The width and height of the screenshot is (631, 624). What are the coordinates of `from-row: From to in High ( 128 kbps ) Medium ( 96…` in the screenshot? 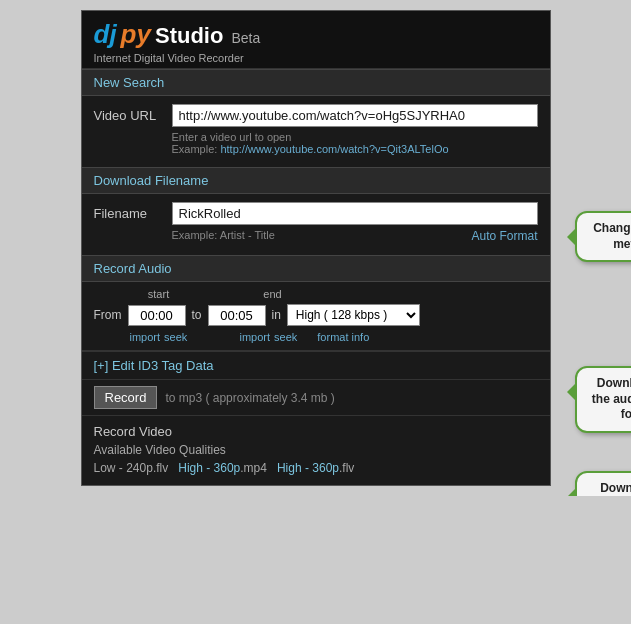 It's located at (316, 315).